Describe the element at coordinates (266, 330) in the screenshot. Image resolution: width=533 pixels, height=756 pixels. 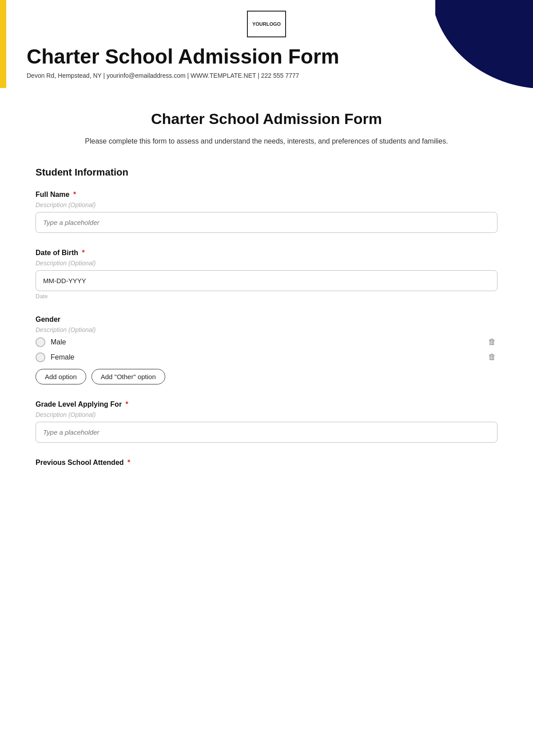
I see `description-gender: Description (Optional)` at that location.